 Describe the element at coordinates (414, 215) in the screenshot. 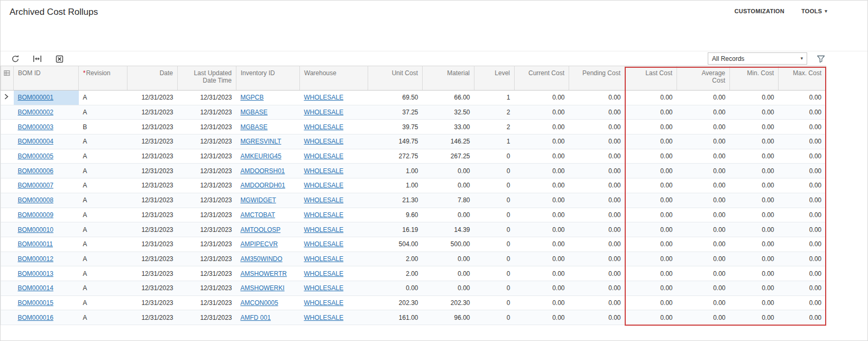

I see `table-row: BOM000009A12/31/202312/31/2023AMCTOBATWH…` at that location.